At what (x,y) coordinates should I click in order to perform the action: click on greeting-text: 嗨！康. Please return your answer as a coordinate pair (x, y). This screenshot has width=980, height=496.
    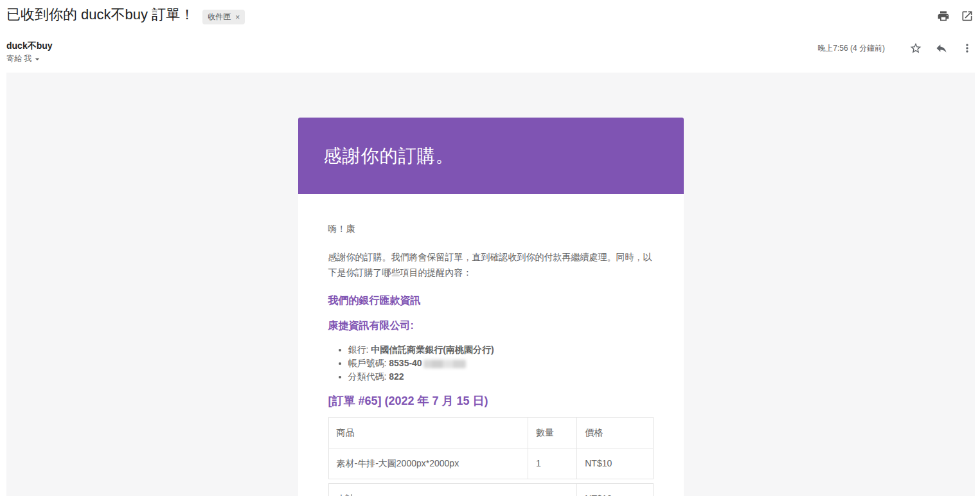
    Looking at the image, I should click on (491, 229).